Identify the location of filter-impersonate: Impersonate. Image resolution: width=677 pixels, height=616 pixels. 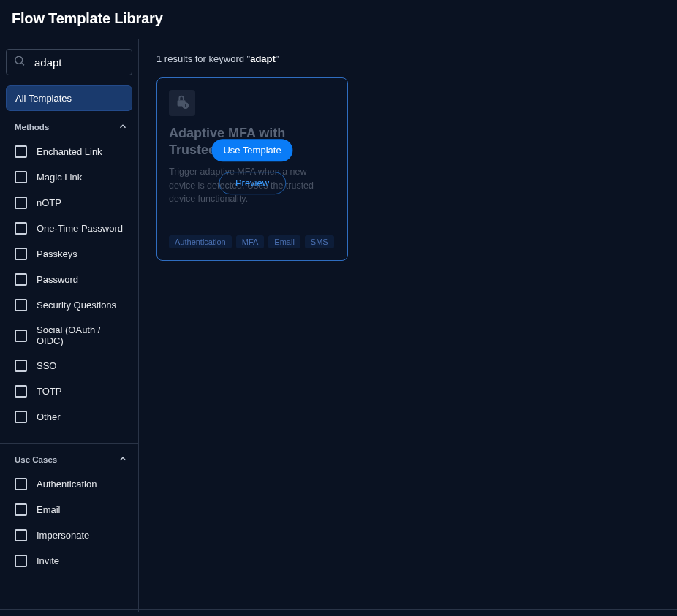
(69, 535).